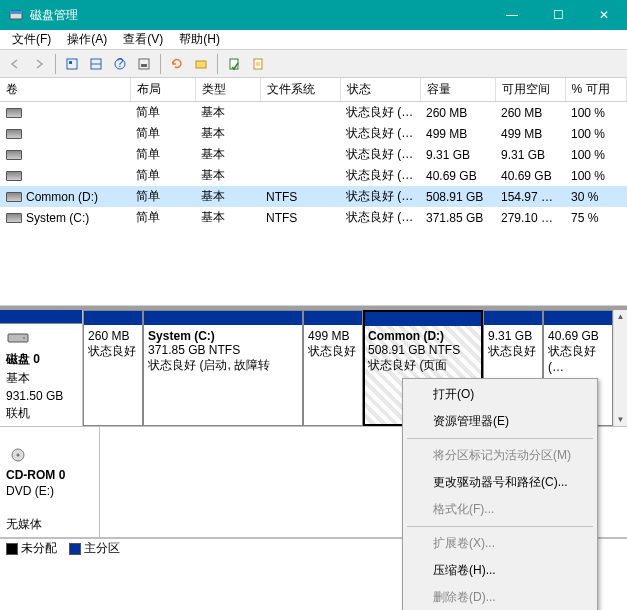 The width and height of the screenshot is (627, 610). Describe the element at coordinates (500, 494) in the screenshot. I see `context-menu: 打开(O)资源管理器(E)将分区标记为活动分区(M)更改驱动器号和路径(C)..…` at that location.